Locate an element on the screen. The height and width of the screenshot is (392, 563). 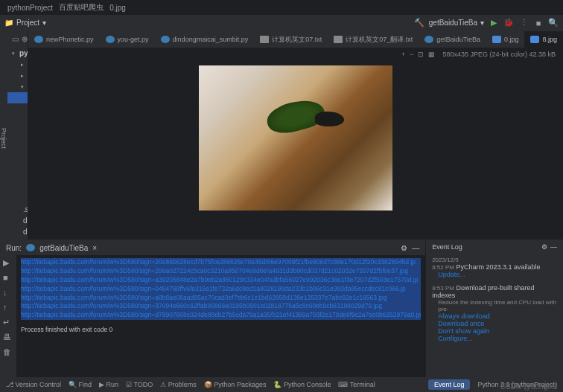
tree-file-selected: 0.jpg is located at coordinates (18, 98).